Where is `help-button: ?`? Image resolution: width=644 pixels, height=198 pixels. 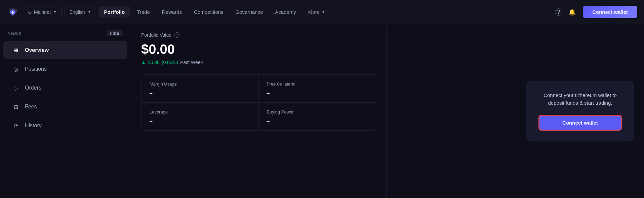 help-button: ? is located at coordinates (559, 12).